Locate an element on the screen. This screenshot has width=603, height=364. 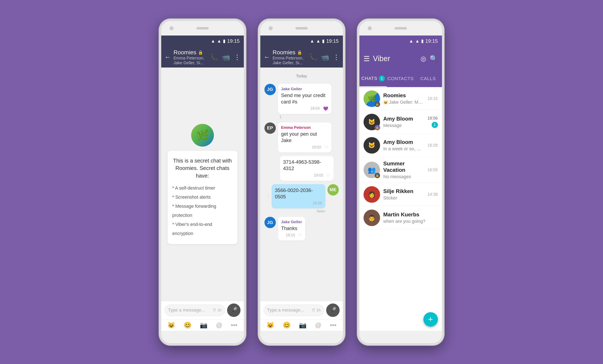
camera-icon-1: 📷 is located at coordinates (204, 325).